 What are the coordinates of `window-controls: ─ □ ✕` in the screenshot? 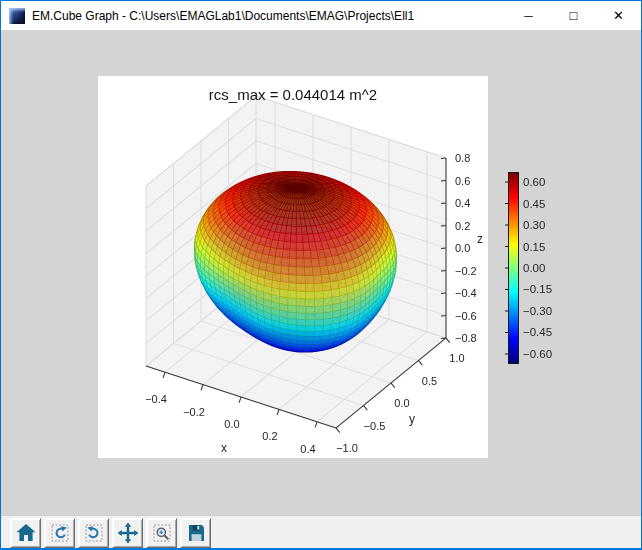 It's located at (574, 16).